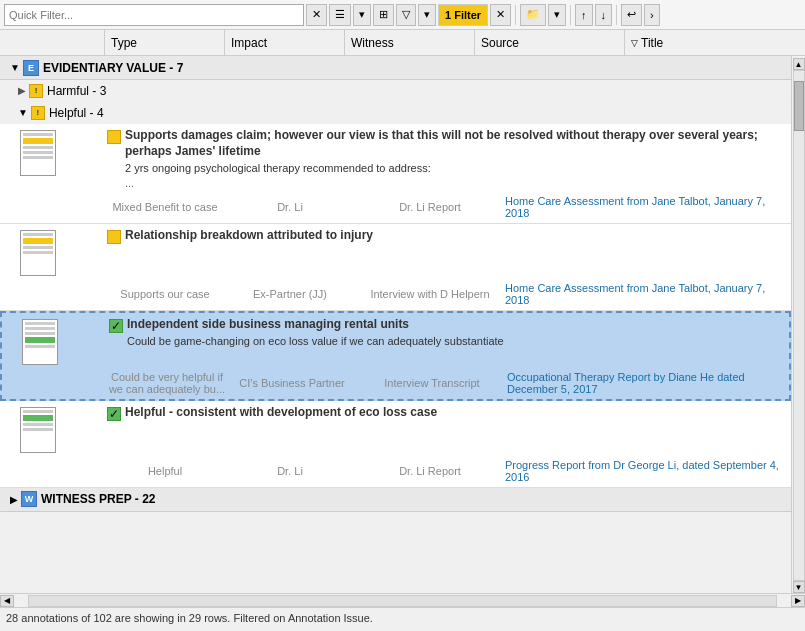 This screenshot has width=805, height=631. I want to click on ann1-source: Dr. Li Report, so click(430, 207).